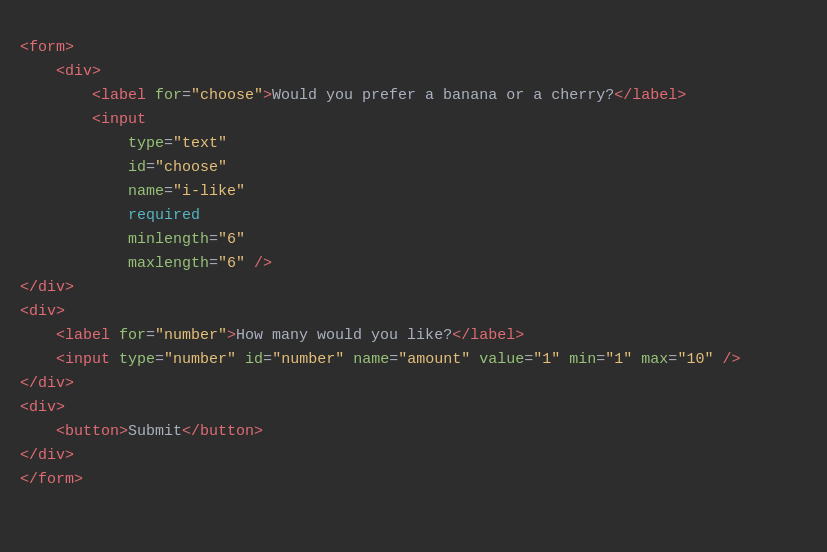 The height and width of the screenshot is (552, 827). Describe the element at coordinates (414, 336) in the screenshot. I see `code-line: <label for="number">How many would you l…` at that location.